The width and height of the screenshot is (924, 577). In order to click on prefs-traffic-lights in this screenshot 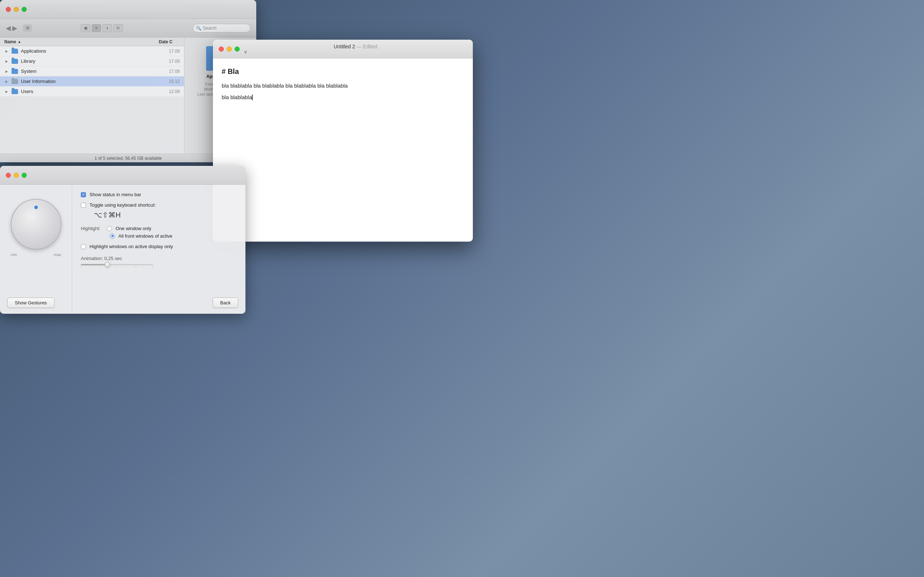, I will do `click(16, 176)`.